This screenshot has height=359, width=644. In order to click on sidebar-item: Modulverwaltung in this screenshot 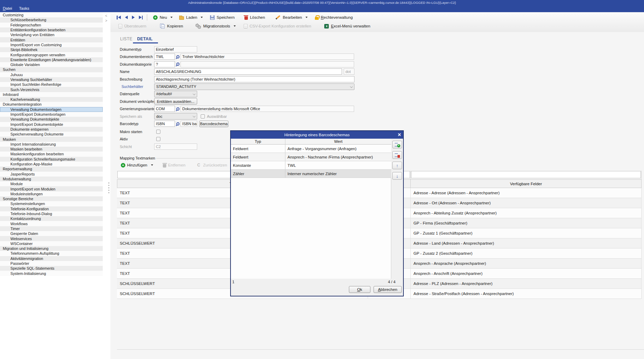, I will do `click(51, 179)`.